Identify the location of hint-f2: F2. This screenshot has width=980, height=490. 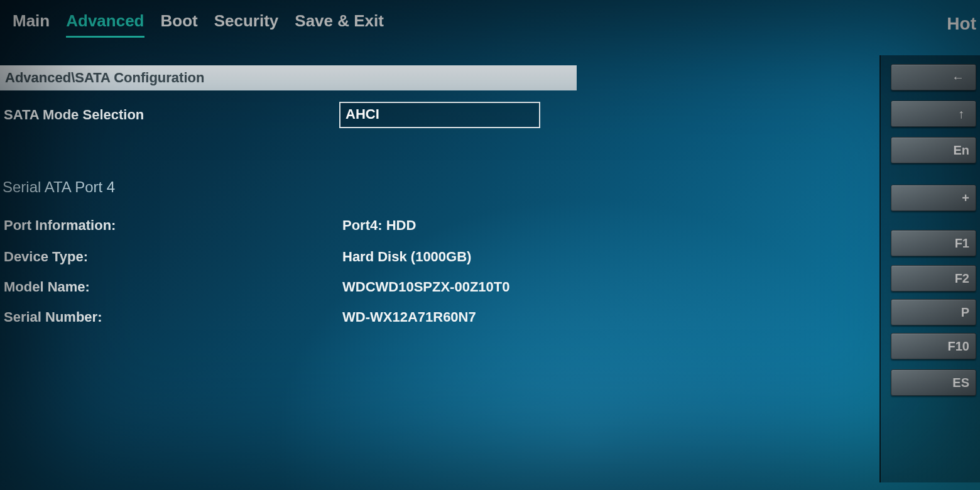
(934, 278).